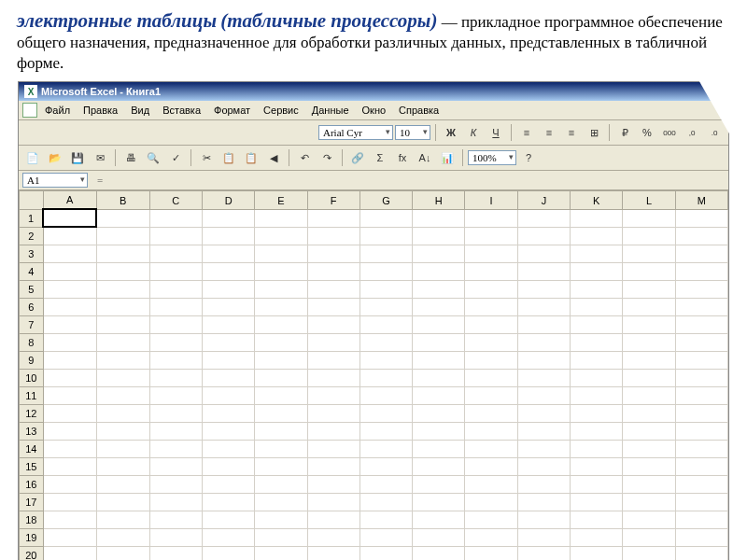 The height and width of the screenshot is (560, 747). I want to click on chart-icon: 📊, so click(447, 158).